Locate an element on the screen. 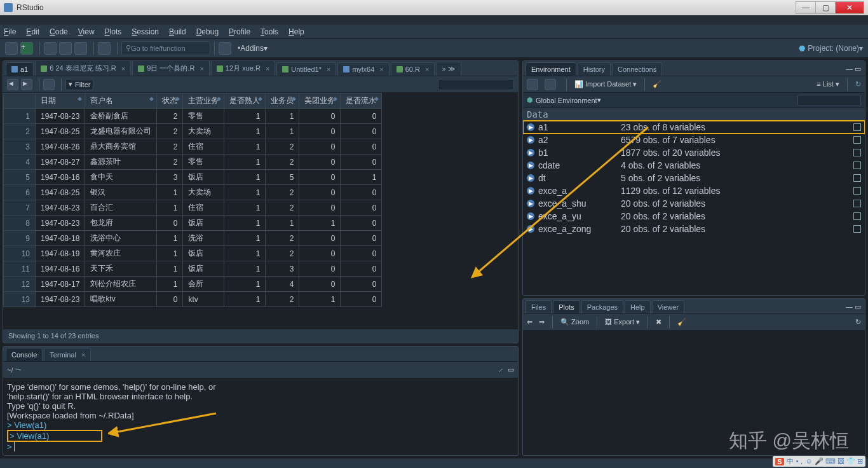 Image resolution: width=868 pixels, height=468 pixels. menu-tools: Tools is located at coordinates (269, 32).